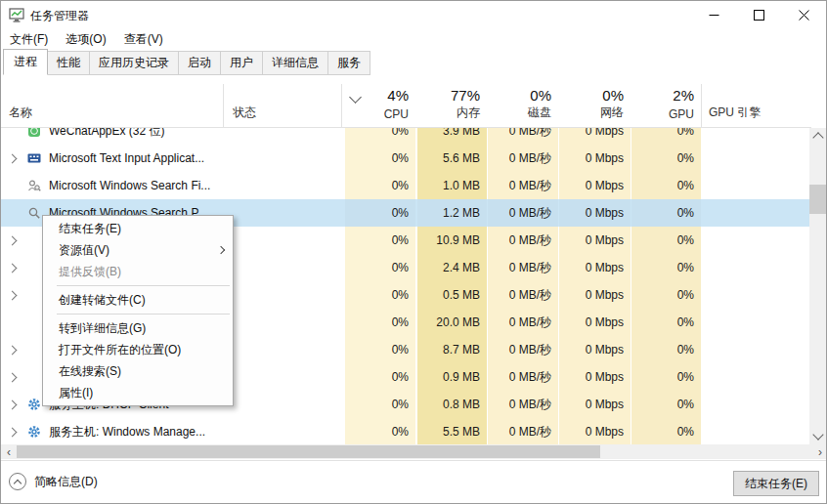  Describe the element at coordinates (817, 199) in the screenshot. I see `vertical-scrollbar-thumb` at that location.